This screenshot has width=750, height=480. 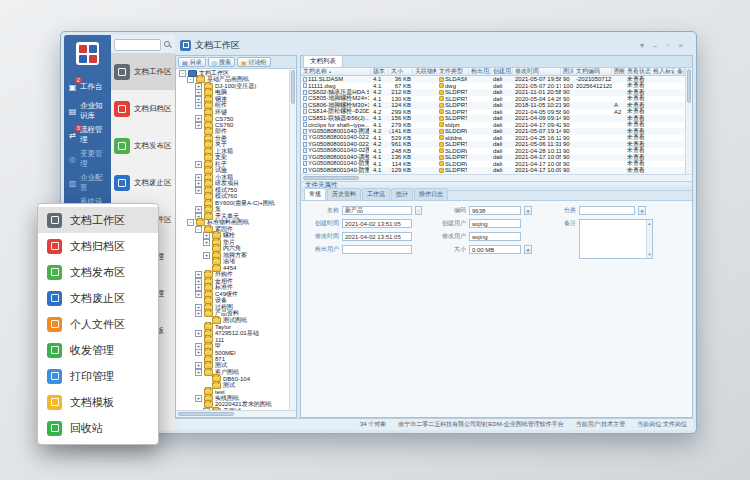 I want to click on tree-toolbar-button: ◎ 搜索, so click(x=222, y=62).